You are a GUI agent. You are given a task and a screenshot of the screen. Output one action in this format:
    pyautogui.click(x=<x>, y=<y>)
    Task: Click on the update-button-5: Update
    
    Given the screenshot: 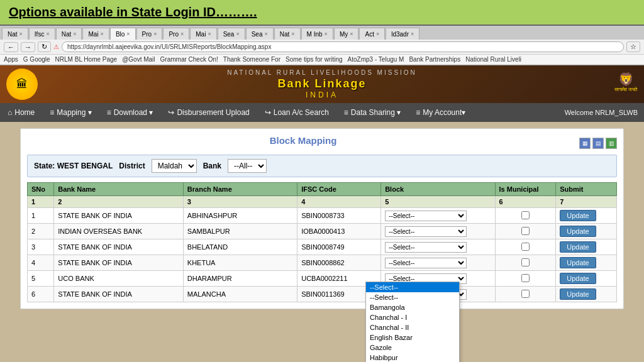 What is the action you would take?
    pyautogui.click(x=577, y=278)
    